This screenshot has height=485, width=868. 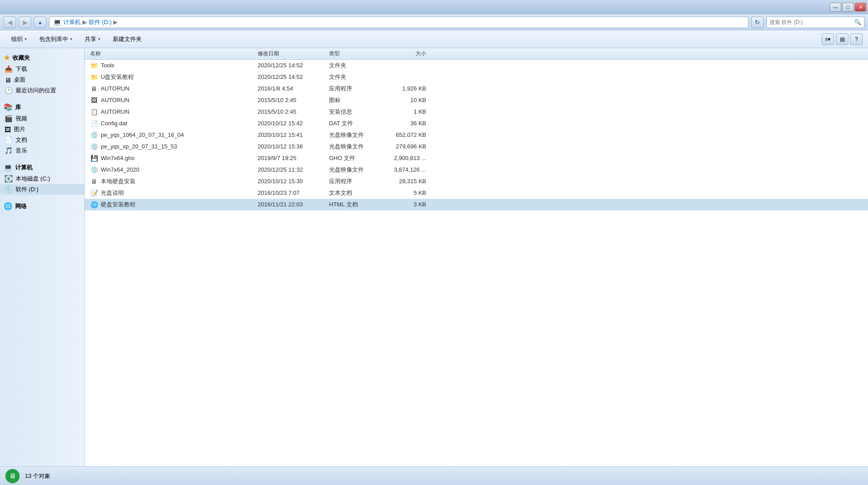 I want to click on library-header: 📚 库, so click(x=42, y=107).